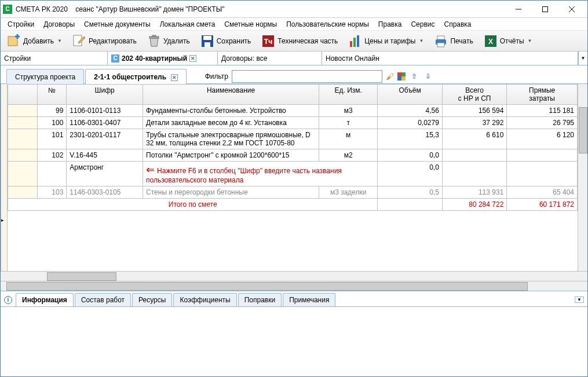 Image resolution: width=588 pixels, height=377 pixels. What do you see at coordinates (226, 41) in the screenshot?
I see `save-button: Сохранить` at bounding box center [226, 41].